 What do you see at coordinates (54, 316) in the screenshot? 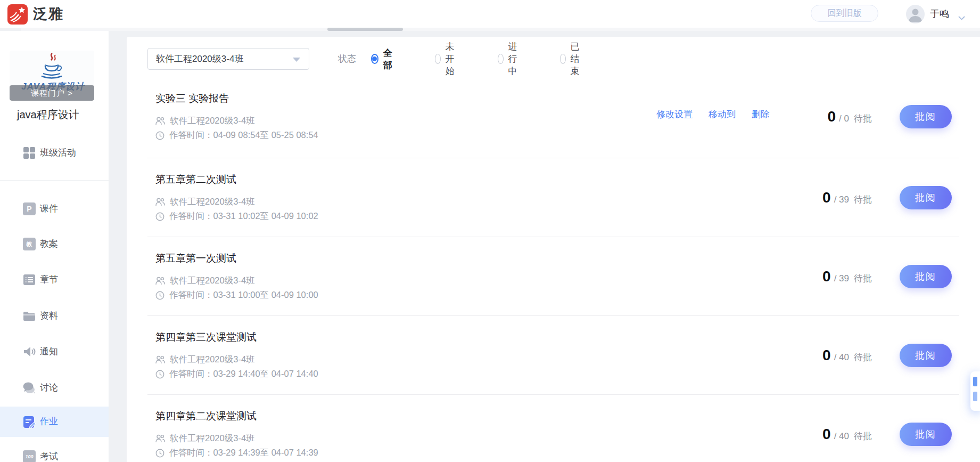
I see `sidebar-item-materials: 资料` at bounding box center [54, 316].